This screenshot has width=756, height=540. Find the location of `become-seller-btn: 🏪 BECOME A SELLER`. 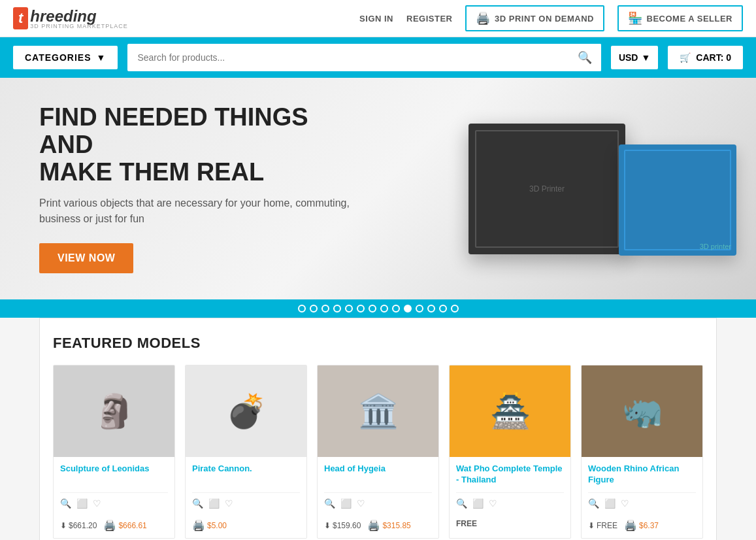

become-seller-btn: 🏪 BECOME A SELLER is located at coordinates (680, 18).